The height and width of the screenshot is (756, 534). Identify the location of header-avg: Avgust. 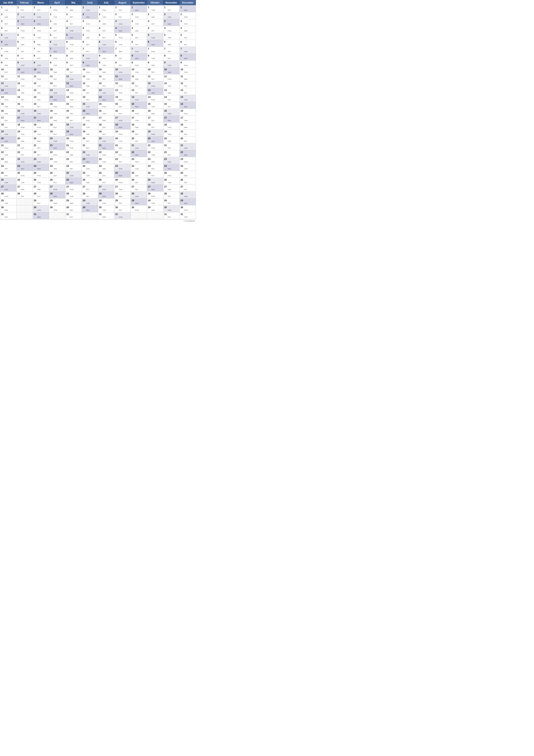
(122, 3).